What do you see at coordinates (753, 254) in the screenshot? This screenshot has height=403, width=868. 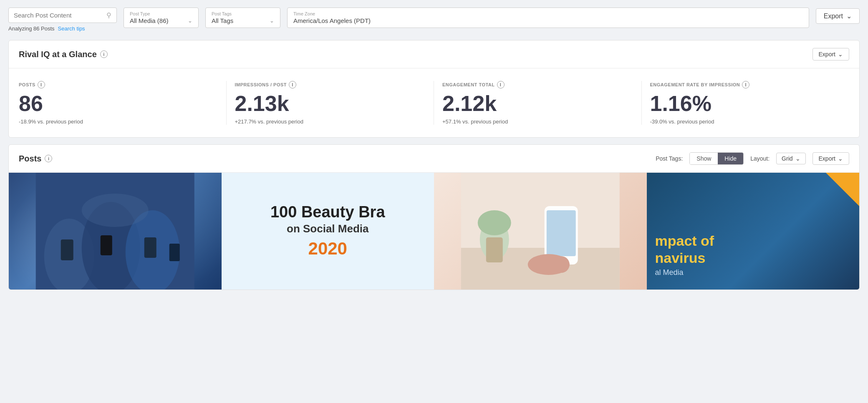 I see `post4-text: mpact of navirus al Media` at bounding box center [753, 254].